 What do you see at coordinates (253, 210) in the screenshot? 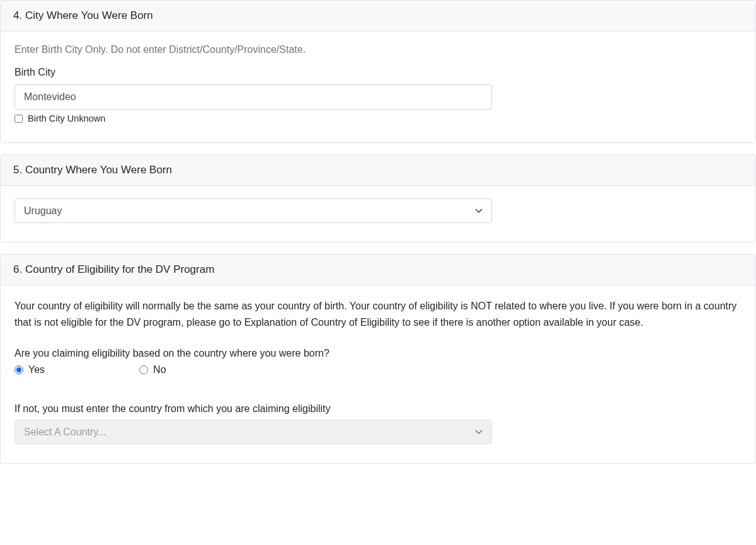
I see `birth-country-select: Uruguay` at bounding box center [253, 210].